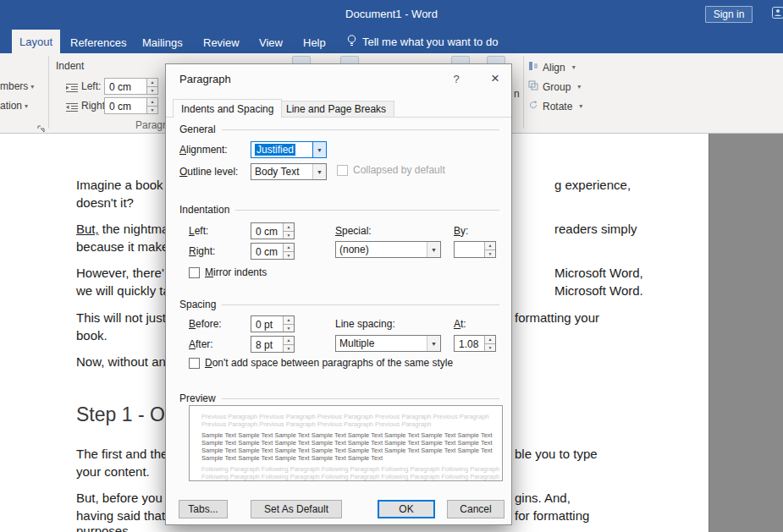 The width and height of the screenshot is (783, 532). Describe the element at coordinates (339, 129) in the screenshot. I see `general-group-header: General` at that location.